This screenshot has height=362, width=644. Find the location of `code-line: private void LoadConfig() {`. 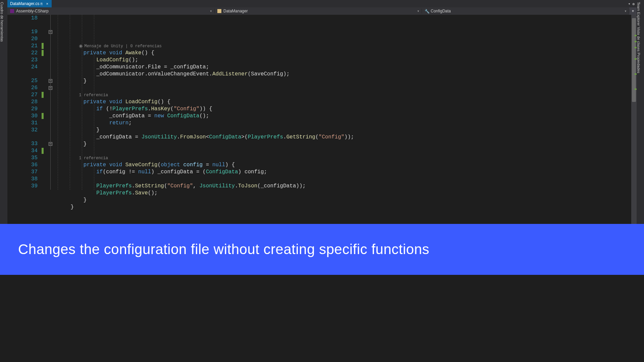

code-line: private void LoadConfig() { is located at coordinates (343, 102).